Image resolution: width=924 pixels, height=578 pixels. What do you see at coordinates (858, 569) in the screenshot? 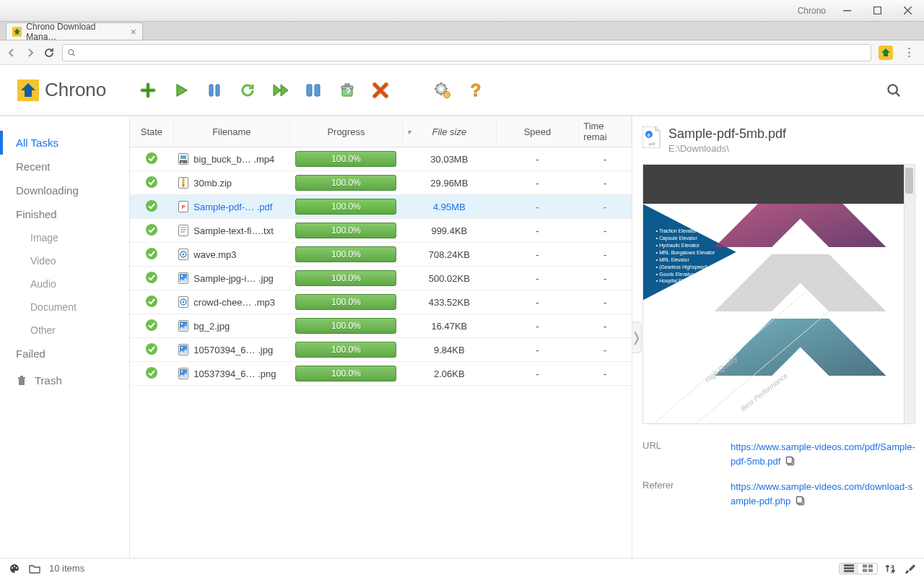
I see `view-toggle` at bounding box center [858, 569].